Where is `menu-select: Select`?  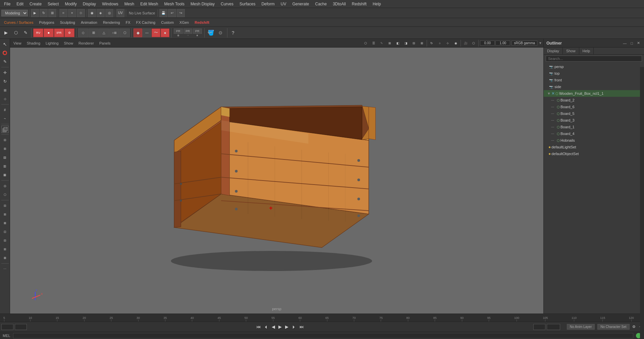 menu-select: Select is located at coordinates (53, 4).